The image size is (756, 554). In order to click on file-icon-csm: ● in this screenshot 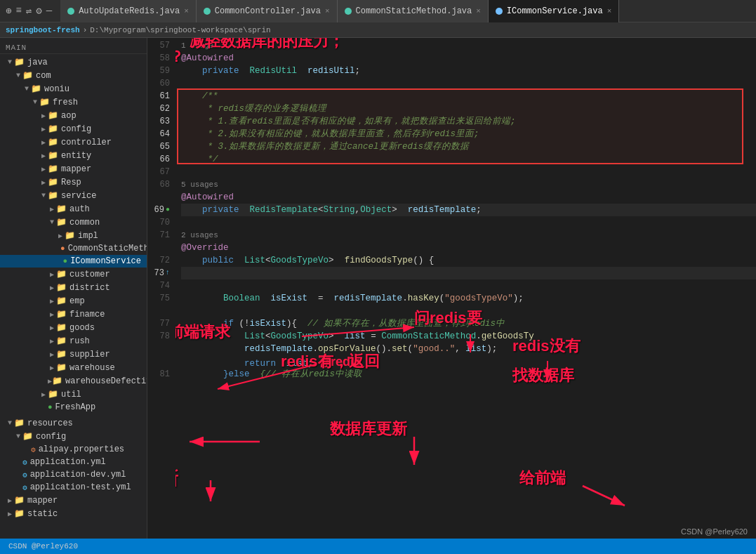, I will do `click(63, 249)`.